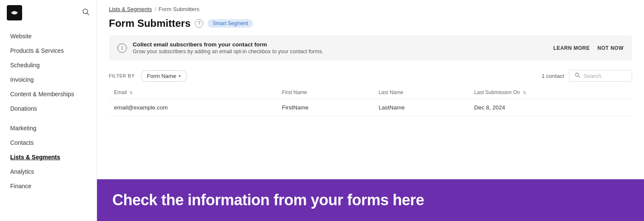 This screenshot has width=644, height=221. Describe the element at coordinates (120, 92) in the screenshot. I see `email-header-label: Email` at that location.